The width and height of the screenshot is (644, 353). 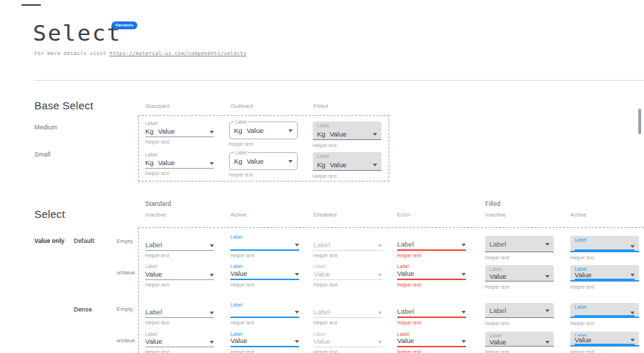 I want to click on select-standard-disabled-empty-dense: Label Helper text, so click(x=348, y=313).